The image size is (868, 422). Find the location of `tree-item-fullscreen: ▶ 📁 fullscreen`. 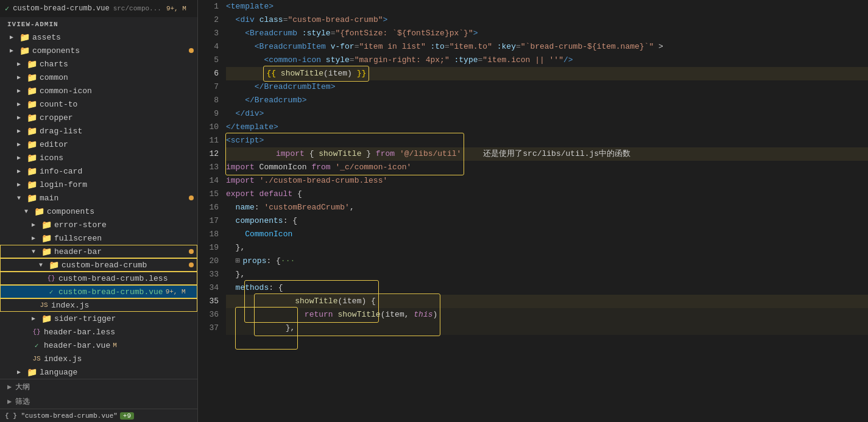

tree-item-fullscreen: ▶ 📁 fullscreen is located at coordinates (99, 238).